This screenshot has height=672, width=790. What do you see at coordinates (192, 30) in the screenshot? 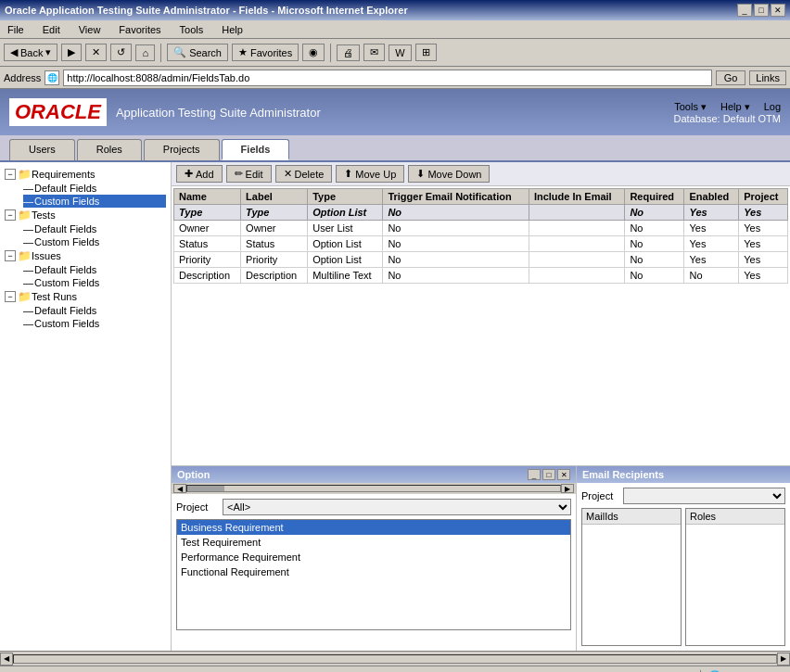
I see `menu-tools: Tools` at bounding box center [192, 30].